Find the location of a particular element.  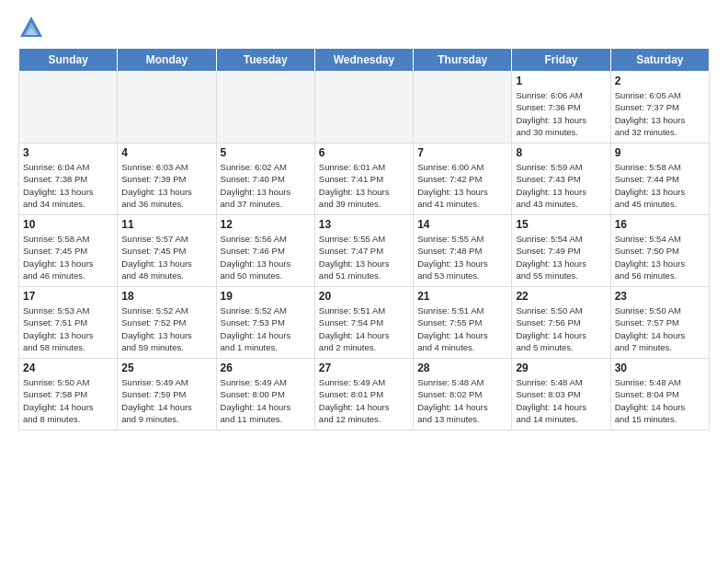

calendar-cell: 12Sunrise: 5:56 AM Sunset: 7:46 PM Dayli… is located at coordinates (265, 251).